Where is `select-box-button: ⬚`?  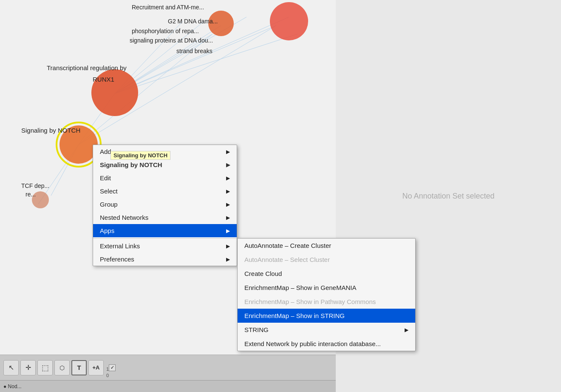 select-box-button: ⬚ is located at coordinates (45, 368).